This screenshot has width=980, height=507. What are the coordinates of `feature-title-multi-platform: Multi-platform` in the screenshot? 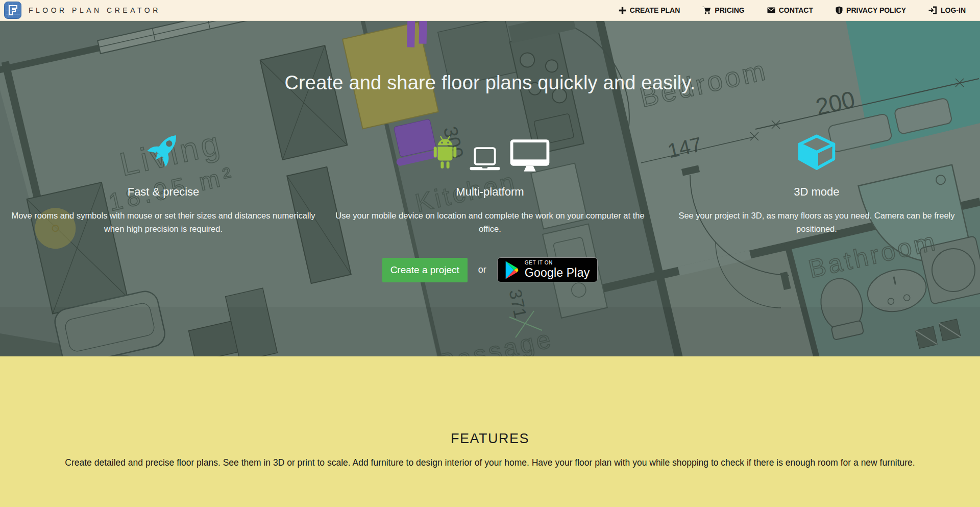 It's located at (490, 192).